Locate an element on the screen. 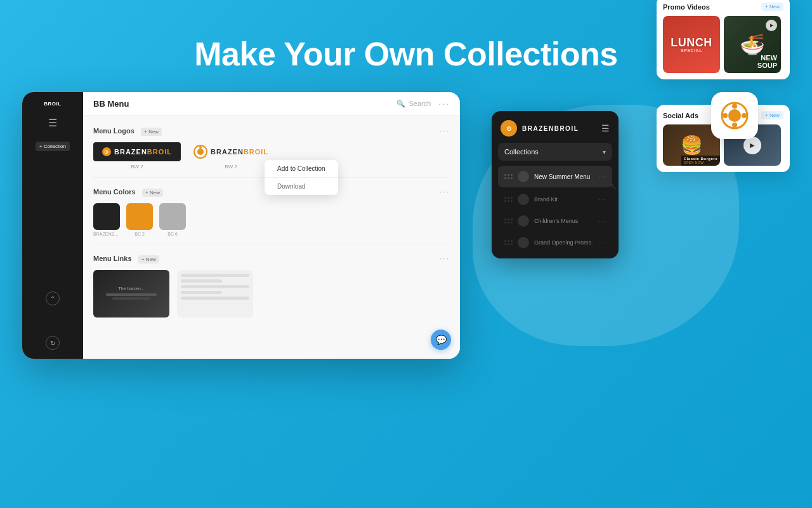 This screenshot has width=812, height=508. cursor-icon: ↖ is located at coordinates (613, 187).